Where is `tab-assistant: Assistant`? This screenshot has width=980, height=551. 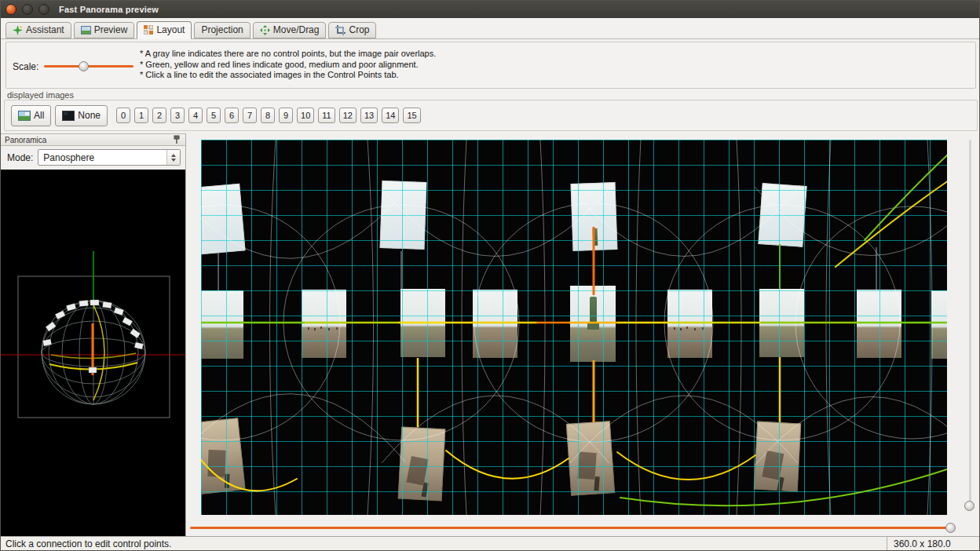
tab-assistant: Assistant is located at coordinates (38, 30).